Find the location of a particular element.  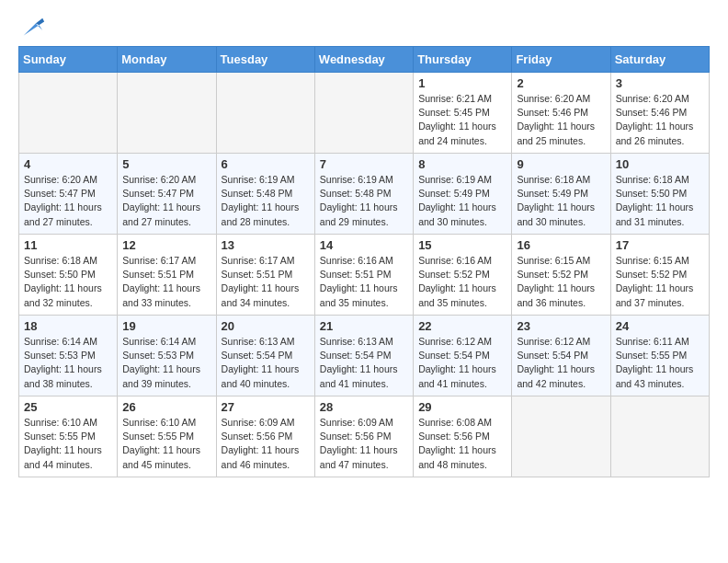

day-number: 15 is located at coordinates (462, 245).